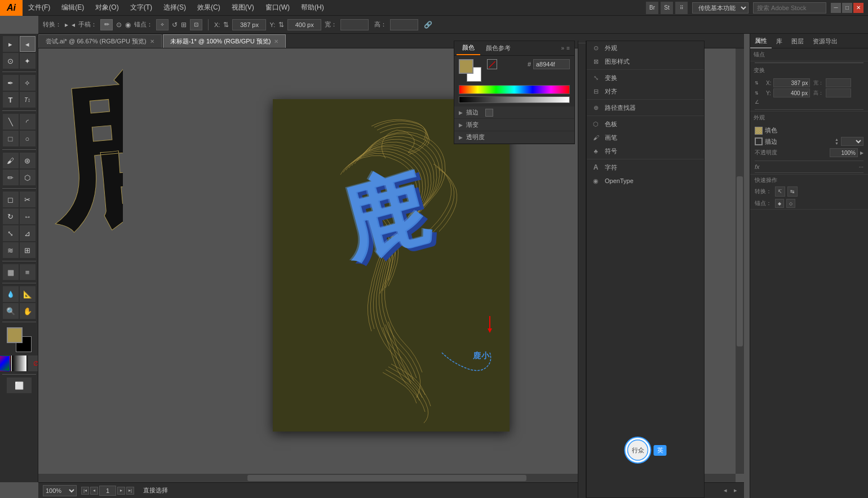 This screenshot has height=498, width=868. I want to click on menu-edit: 编辑(E), so click(73, 8).